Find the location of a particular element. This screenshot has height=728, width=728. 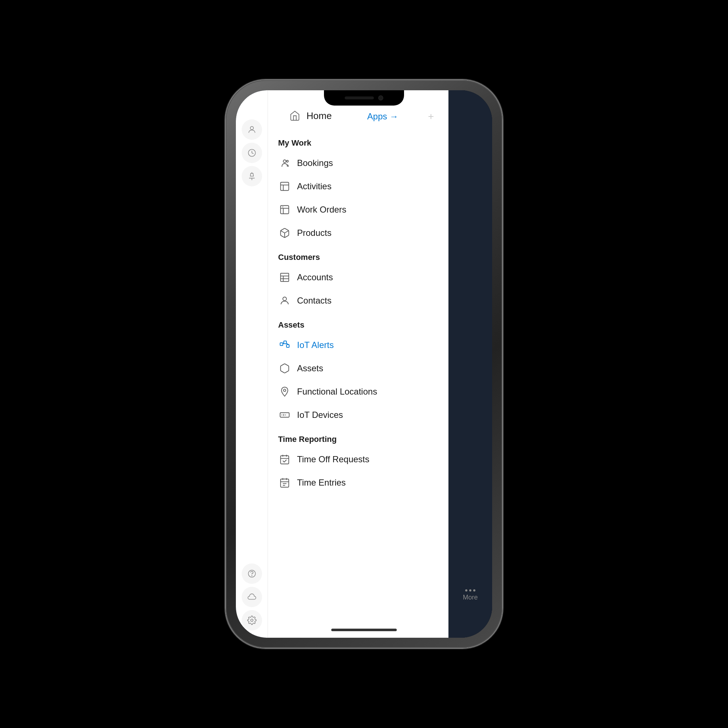

menu-item-time-off-requests: Time Off Requests is located at coordinates (358, 459).